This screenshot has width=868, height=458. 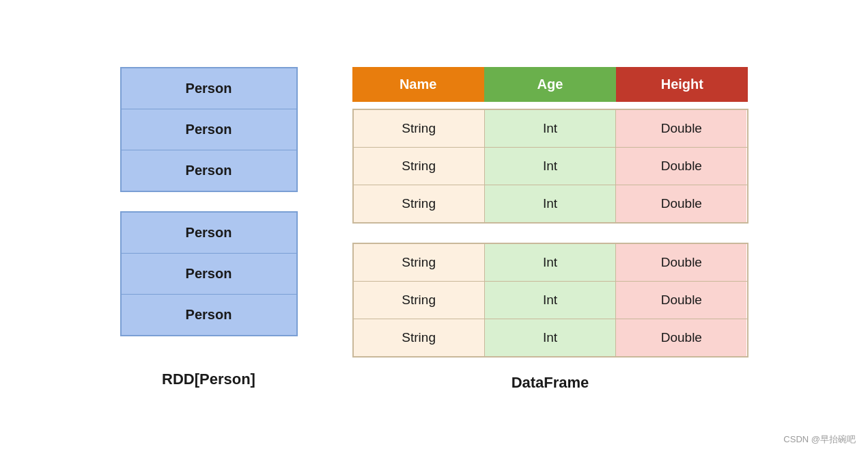 What do you see at coordinates (550, 262) in the screenshot?
I see `df-cell-1-0-1: Int` at bounding box center [550, 262].